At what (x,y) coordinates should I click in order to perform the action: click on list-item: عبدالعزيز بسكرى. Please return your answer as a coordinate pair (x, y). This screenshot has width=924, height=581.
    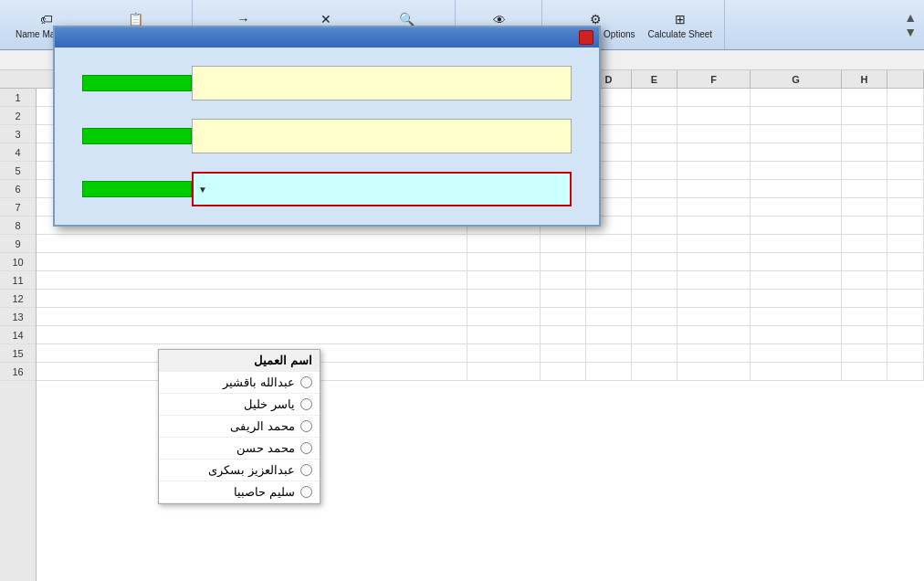
    Looking at the image, I should click on (239, 470).